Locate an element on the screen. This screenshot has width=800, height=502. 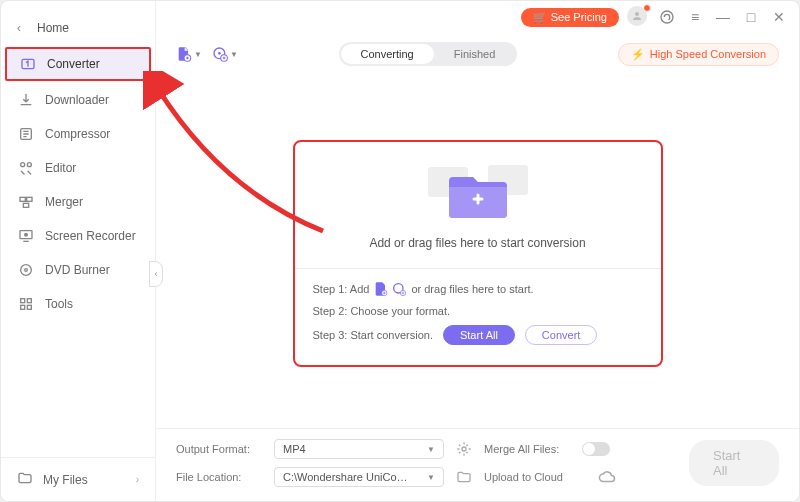
see-pricing-button: 🛒 See Pricing is located at coordinates (570, 18).